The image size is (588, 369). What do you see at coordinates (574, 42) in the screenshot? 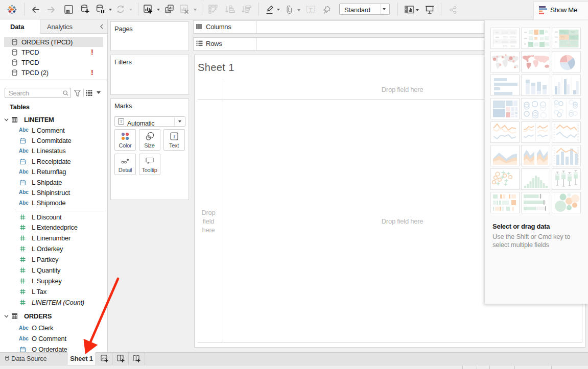
I see `svg-text: 30530` at bounding box center [574, 42].